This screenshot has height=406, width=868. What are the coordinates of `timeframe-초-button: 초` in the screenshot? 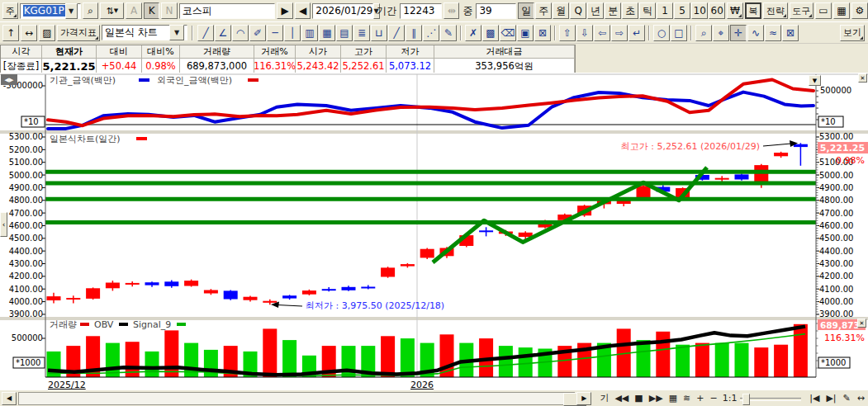 It's located at (630, 11).